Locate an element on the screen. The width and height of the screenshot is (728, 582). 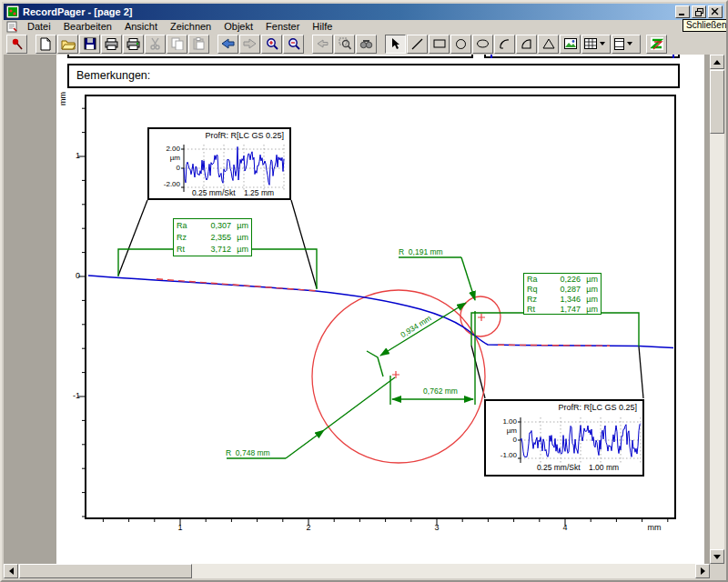
new-page-button is located at coordinates (46, 44).